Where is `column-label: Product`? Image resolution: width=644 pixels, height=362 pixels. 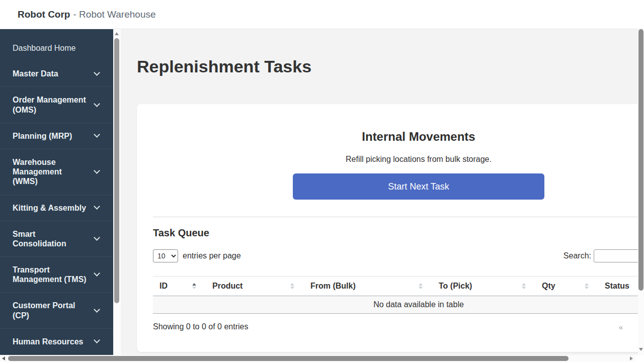 column-label: Product is located at coordinates (227, 286).